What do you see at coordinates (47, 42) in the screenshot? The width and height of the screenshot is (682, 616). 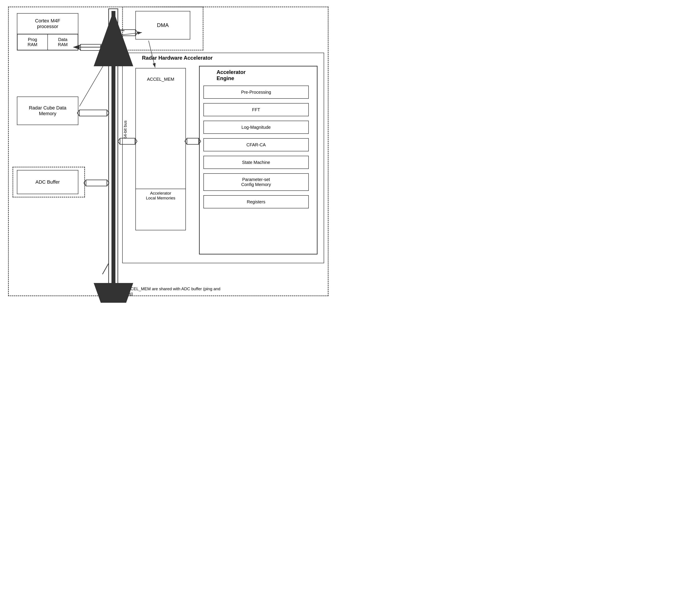 I see `cortex-sub-section: ProgRAM DataRAM` at bounding box center [47, 42].